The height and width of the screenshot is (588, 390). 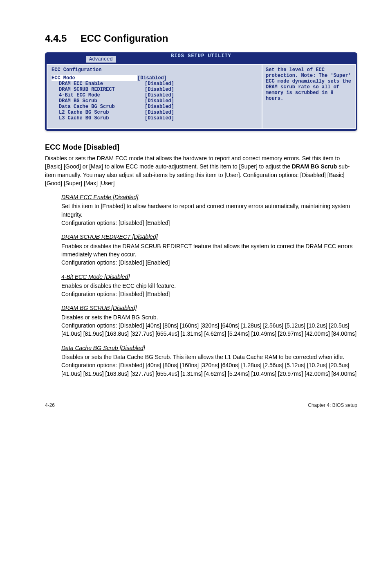 What do you see at coordinates (309, 97) in the screenshot?
I see `bios-help-pane: Set the level of ECC protection. Note: T…` at bounding box center [309, 97].